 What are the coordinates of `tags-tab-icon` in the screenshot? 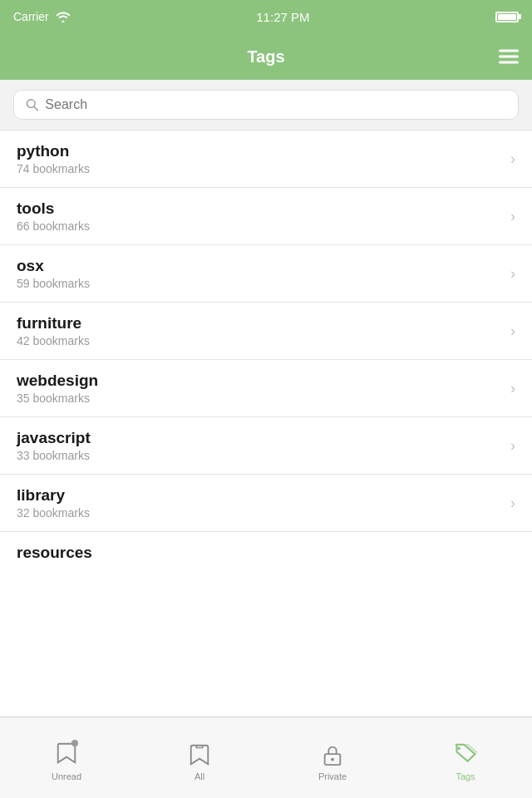 It's located at (466, 755).